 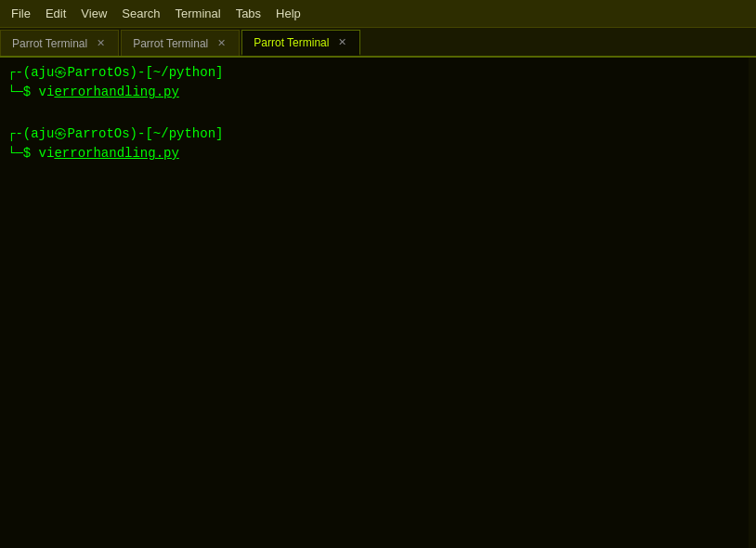 What do you see at coordinates (180, 43) in the screenshot?
I see `tab-2: Parrot Terminal ✕` at bounding box center [180, 43].